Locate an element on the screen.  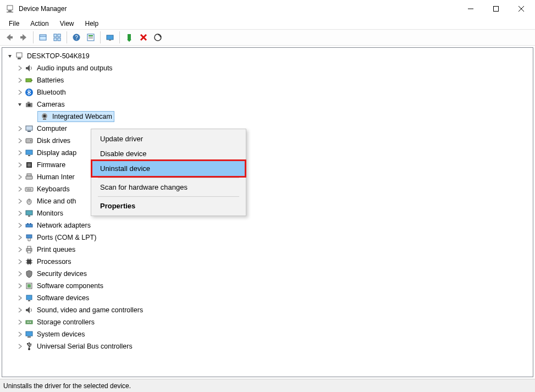
enable-device-button is located at coordinates (129, 37).